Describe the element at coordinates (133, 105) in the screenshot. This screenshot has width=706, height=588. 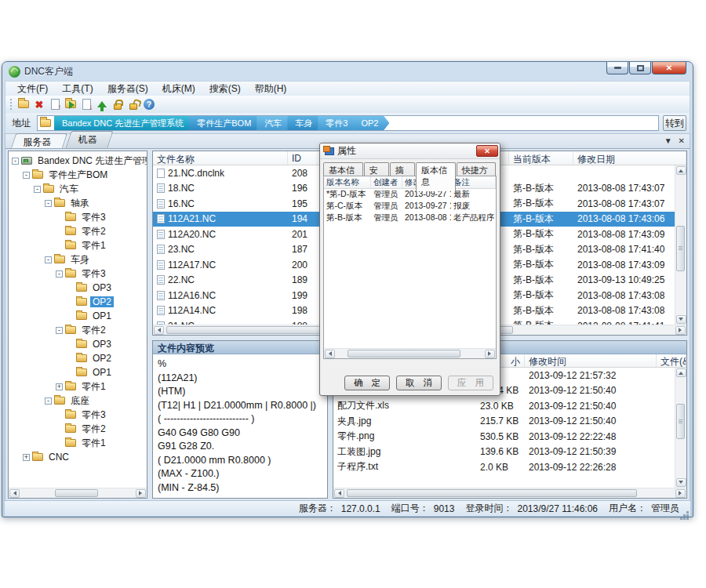
I see `unlock-button` at that location.